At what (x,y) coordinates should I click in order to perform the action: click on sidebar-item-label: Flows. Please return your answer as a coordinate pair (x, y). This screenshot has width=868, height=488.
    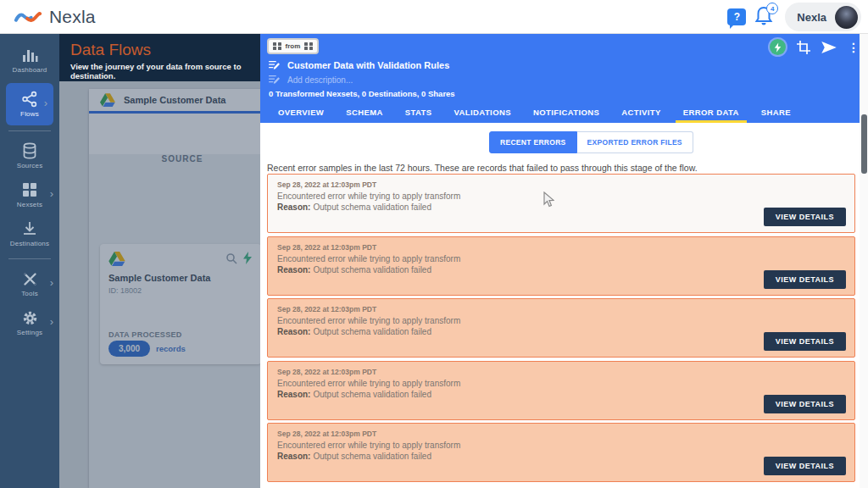
    Looking at the image, I should click on (30, 114).